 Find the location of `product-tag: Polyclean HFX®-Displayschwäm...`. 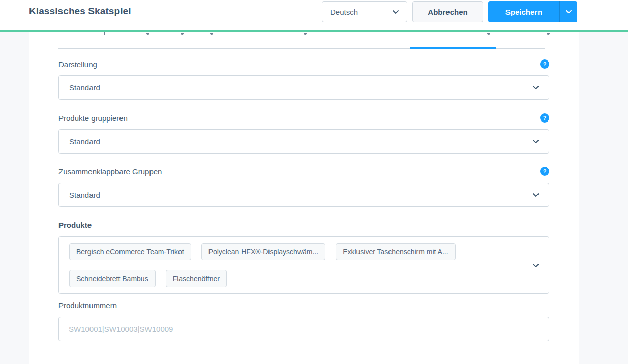

product-tag: Polyclean HFX®-Displayschwäm... is located at coordinates (263, 252).